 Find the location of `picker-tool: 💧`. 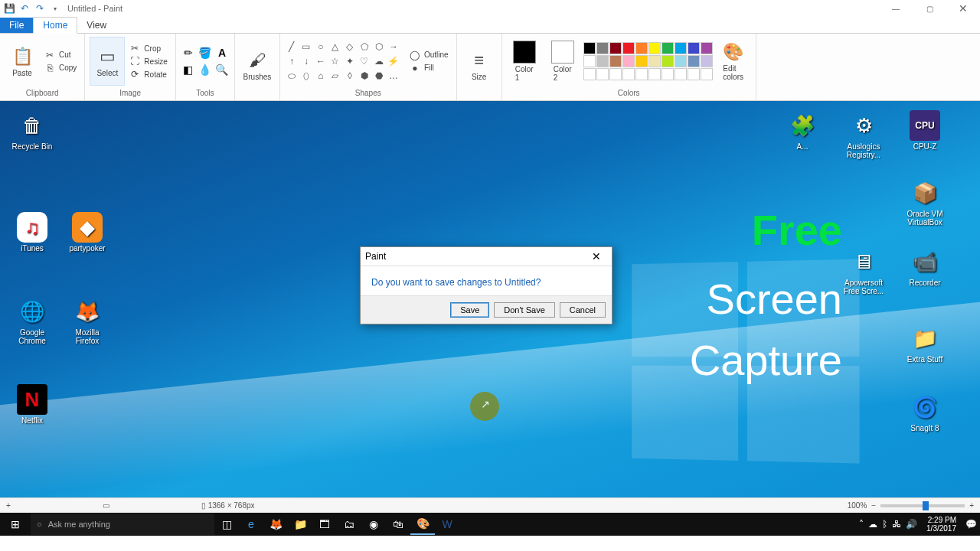

picker-tool: 💧 is located at coordinates (205, 70).